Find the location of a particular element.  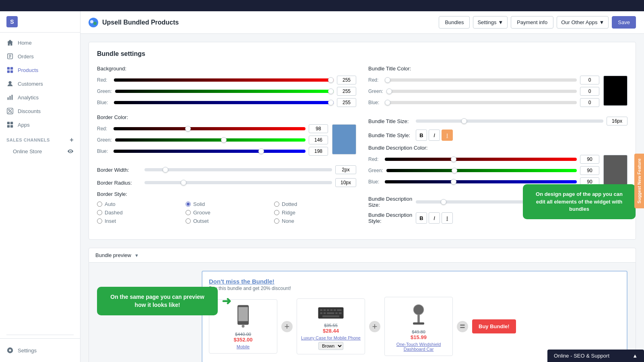

bg-blue-input is located at coordinates (347, 103).